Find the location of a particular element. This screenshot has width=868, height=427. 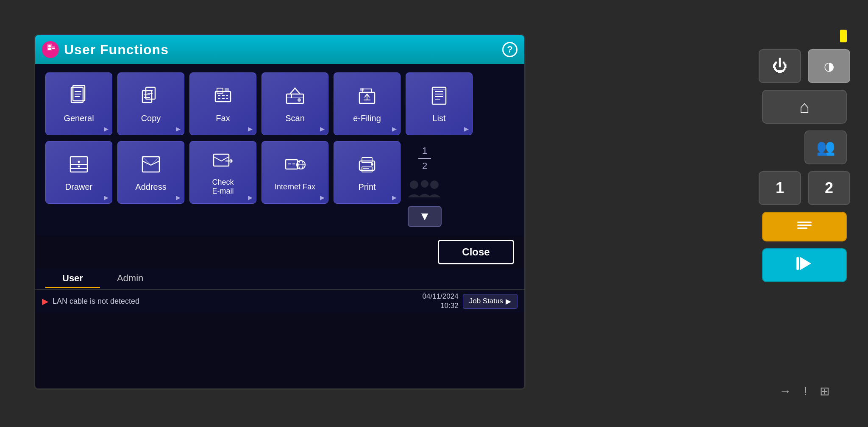

title-bar: User Functions ? is located at coordinates (280, 50).